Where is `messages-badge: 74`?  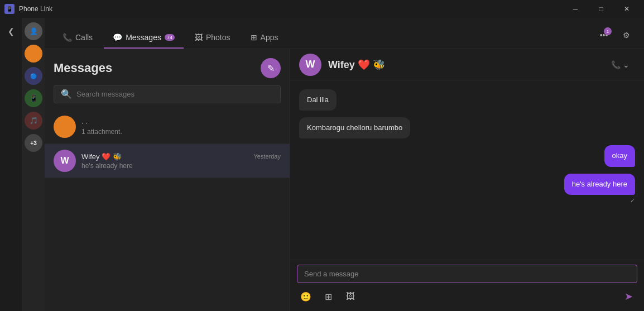 messages-badge: 74 is located at coordinates (170, 37).